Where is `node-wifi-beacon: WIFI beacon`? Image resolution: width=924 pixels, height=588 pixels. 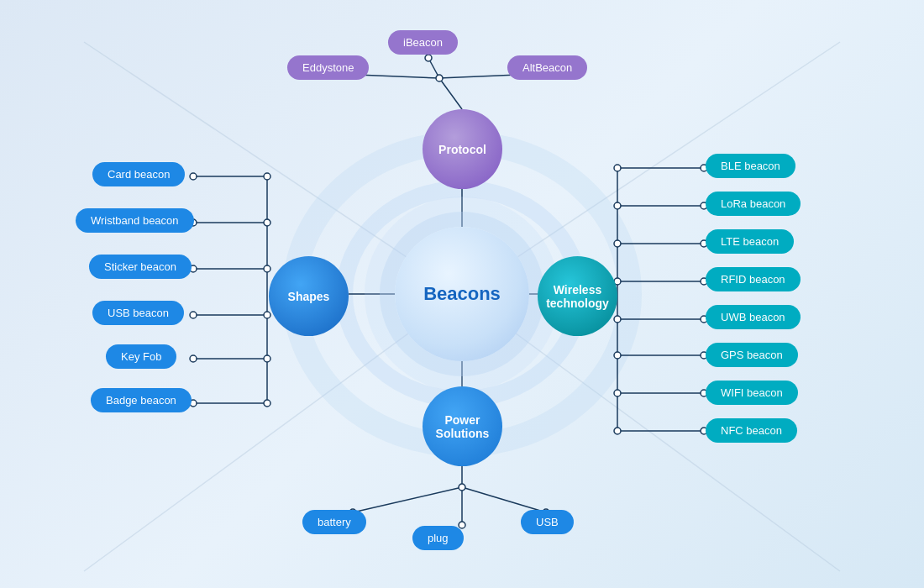
node-wifi-beacon: WIFI beacon is located at coordinates (752, 393).